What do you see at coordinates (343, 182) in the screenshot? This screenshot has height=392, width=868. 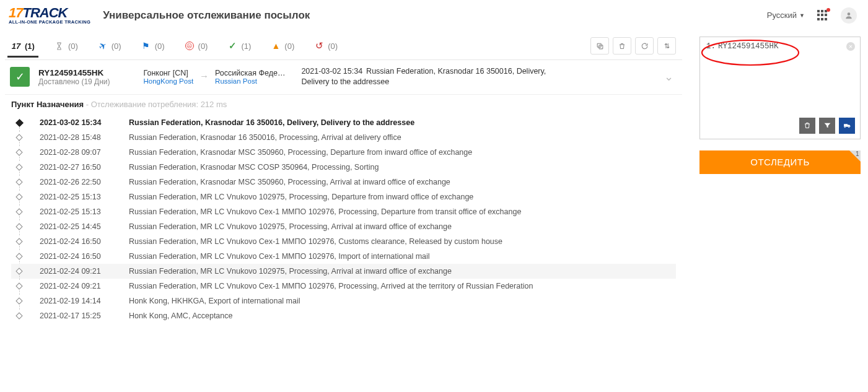 I see `timeline-row: 2021-02-26 22:50Russian Federation, Kras…` at bounding box center [343, 182].